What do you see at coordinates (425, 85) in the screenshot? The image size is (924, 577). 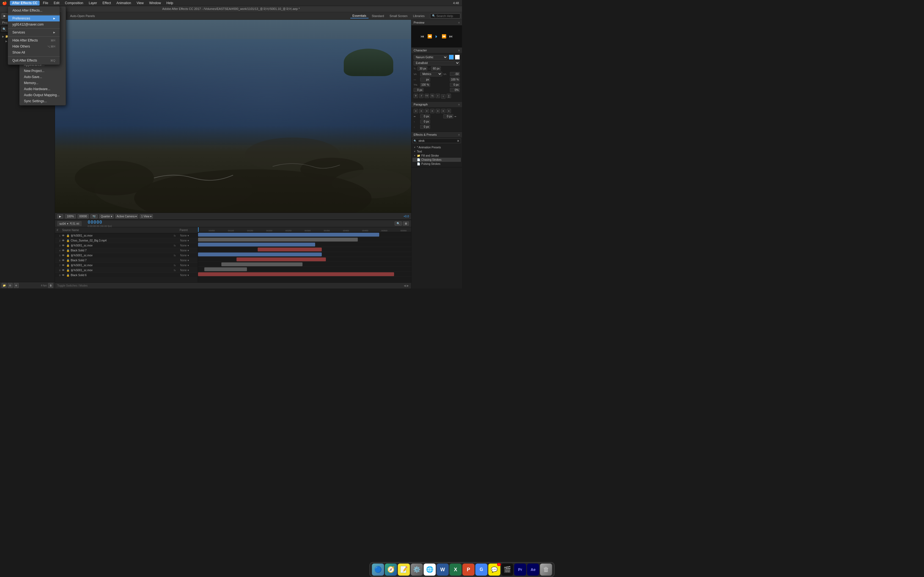 I see `scale-v-input` at bounding box center [425, 85].